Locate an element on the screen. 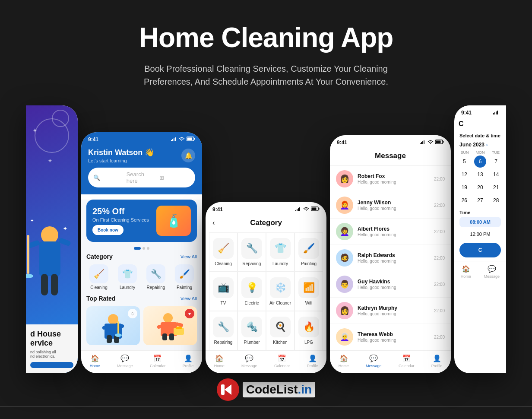 The width and height of the screenshot is (532, 419). confirm-button: C is located at coordinates (480, 250).